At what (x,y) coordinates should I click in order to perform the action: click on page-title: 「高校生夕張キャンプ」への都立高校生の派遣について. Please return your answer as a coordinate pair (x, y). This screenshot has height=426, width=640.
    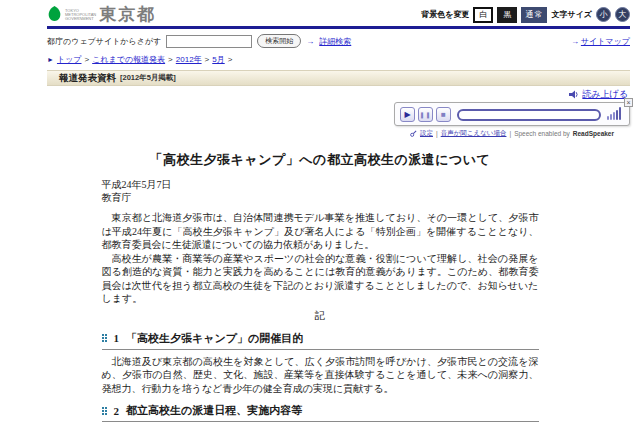
    Looking at the image, I should click on (320, 160).